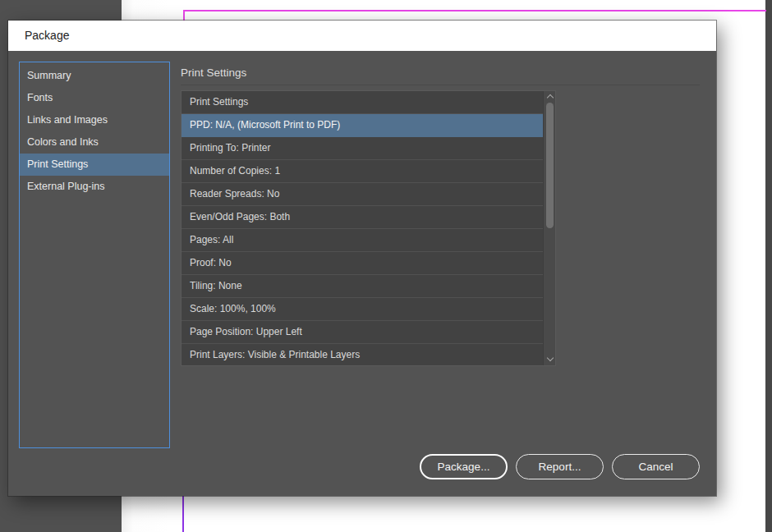  Describe the element at coordinates (362, 103) in the screenshot. I see `settings-row: Print Settings` at that location.